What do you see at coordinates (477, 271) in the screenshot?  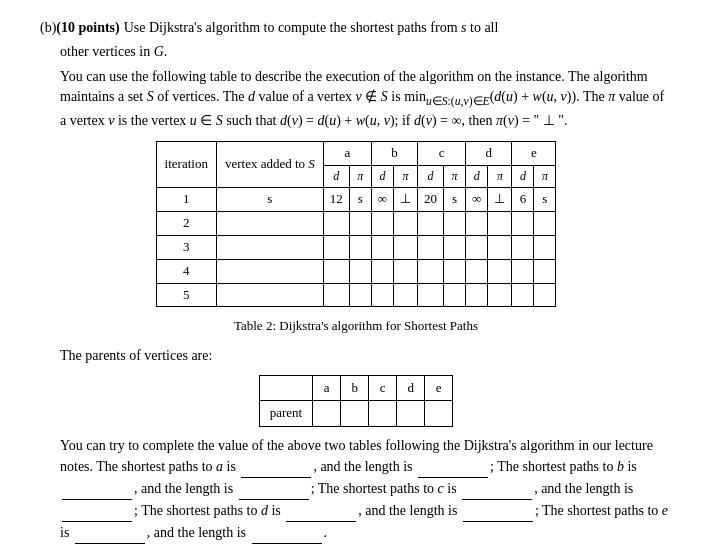 I see `row4-d-d` at bounding box center [477, 271].